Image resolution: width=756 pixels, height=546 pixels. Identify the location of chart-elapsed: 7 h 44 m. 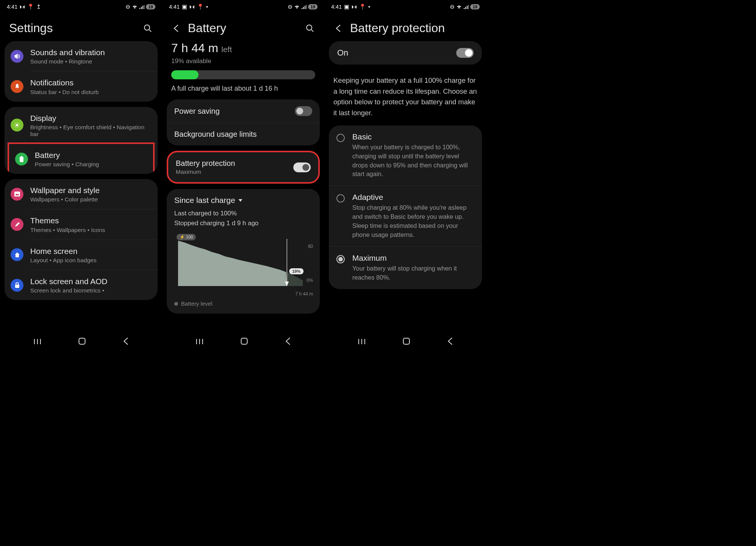
(304, 294).